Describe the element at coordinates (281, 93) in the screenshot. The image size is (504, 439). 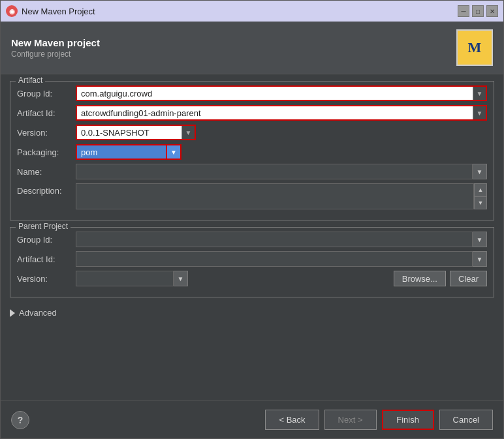
I see `group-id-input-wrapper: ▼` at that location.